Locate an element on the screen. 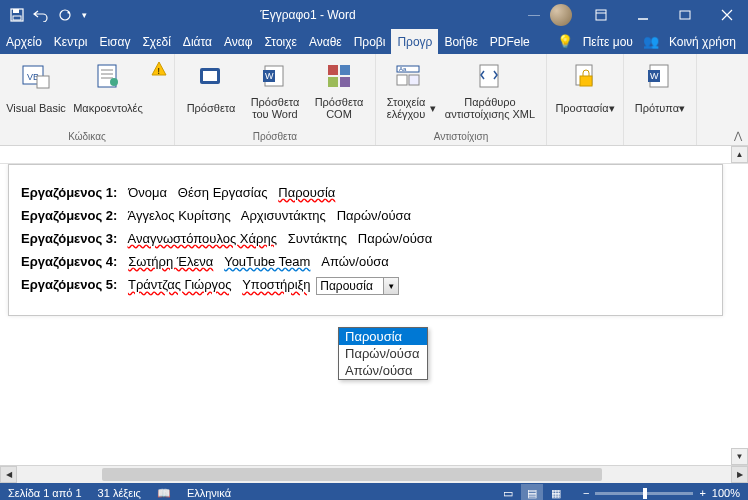 This screenshot has width=748, height=500. lock-icon is located at coordinates (585, 76).